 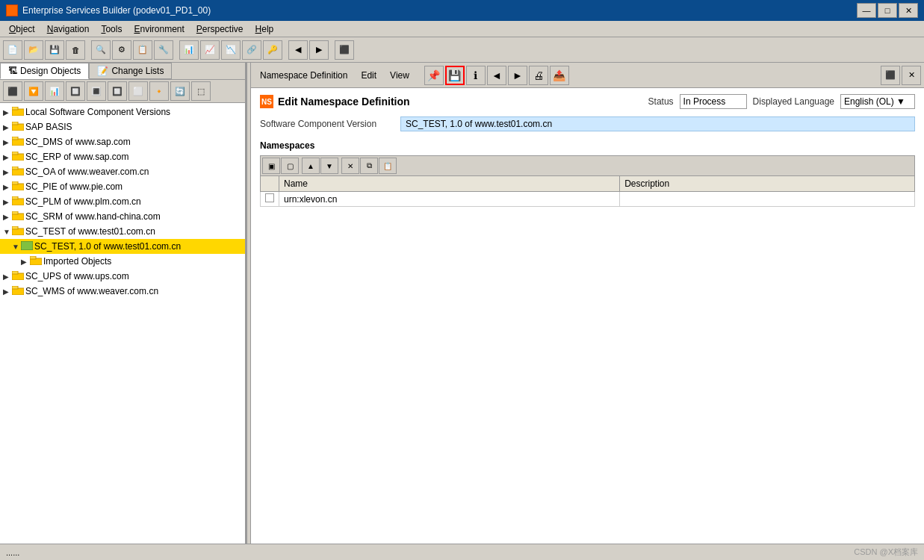 What do you see at coordinates (335, 102) in the screenshot?
I see `content-title: NS Edit Namespace Definition` at bounding box center [335, 102].